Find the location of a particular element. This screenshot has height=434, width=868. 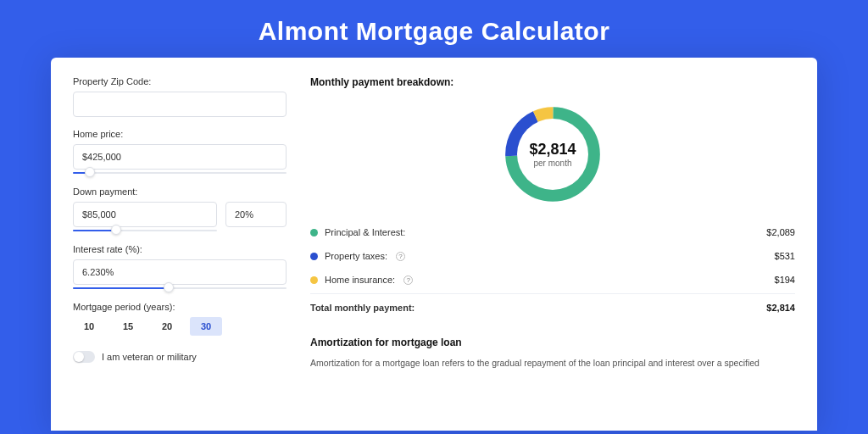

home-price-slider is located at coordinates (180, 173).